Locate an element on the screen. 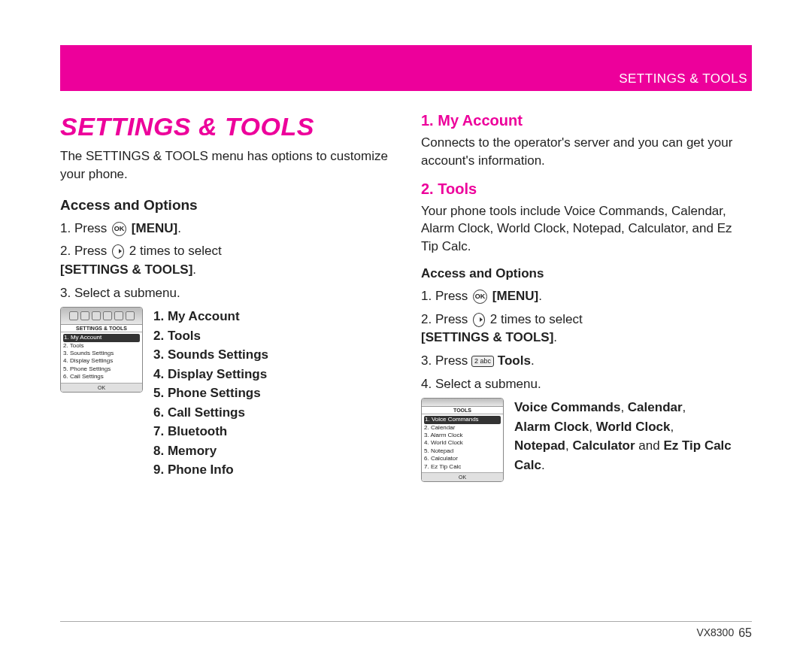  phone-screen-tools: TOOLS 1. Voice Commands 2. Calendar 3. A… is located at coordinates (462, 440).